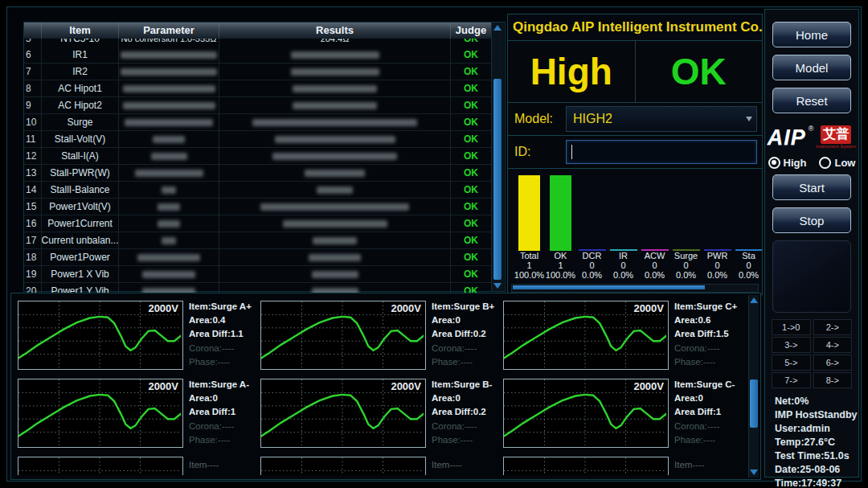 The width and height of the screenshot is (868, 488). Describe the element at coordinates (686, 275) in the screenshot. I see `chart-percent-label: 0.0%` at that location.